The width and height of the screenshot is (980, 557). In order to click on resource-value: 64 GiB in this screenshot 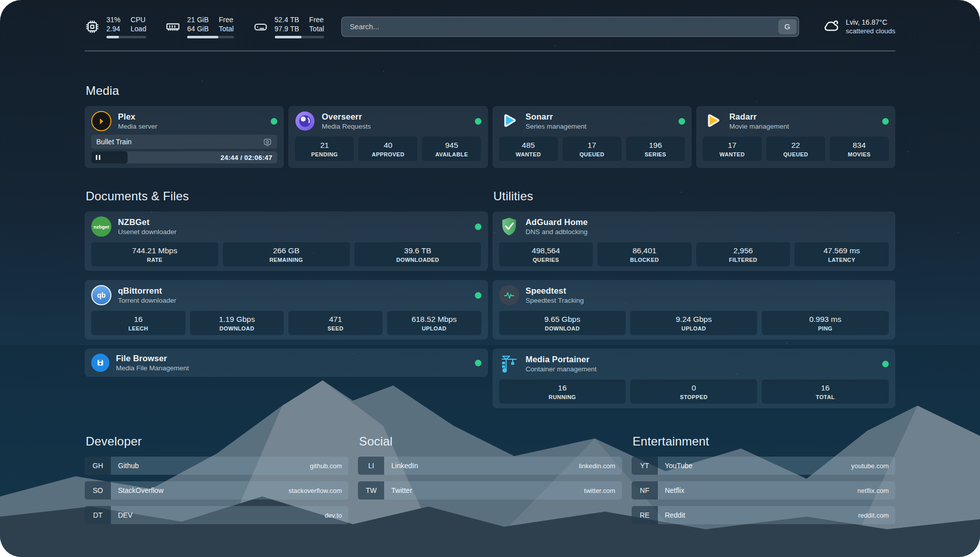, I will do `click(198, 29)`.